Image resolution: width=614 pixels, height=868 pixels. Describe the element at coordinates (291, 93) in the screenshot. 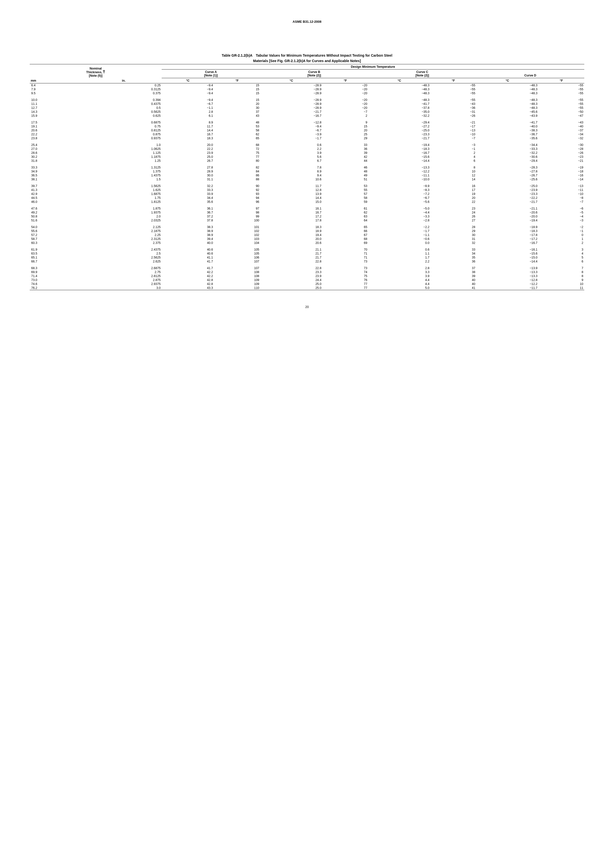

I see `cell: −28.9` at that location.